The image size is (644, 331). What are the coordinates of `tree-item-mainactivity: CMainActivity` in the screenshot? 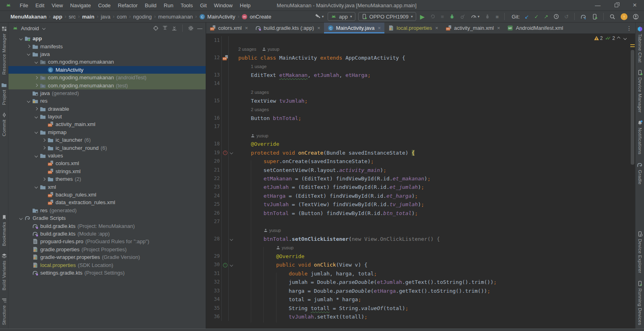 It's located at (107, 70).